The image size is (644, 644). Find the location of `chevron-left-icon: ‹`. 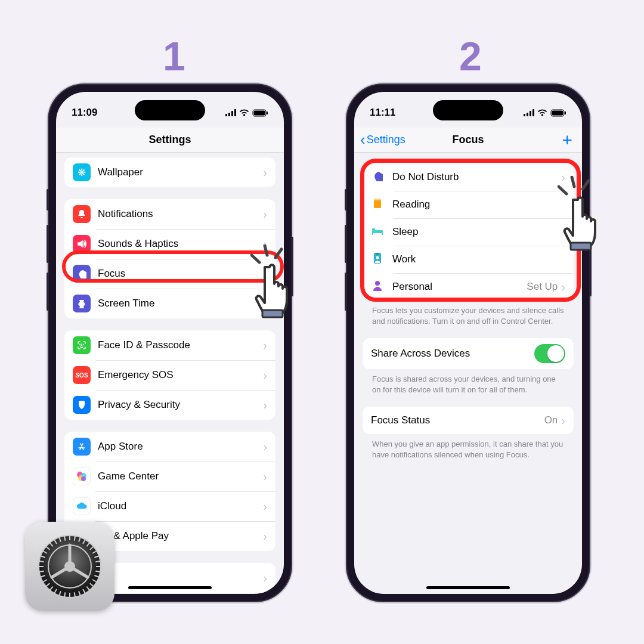

chevron-left-icon: ‹ is located at coordinates (363, 140).